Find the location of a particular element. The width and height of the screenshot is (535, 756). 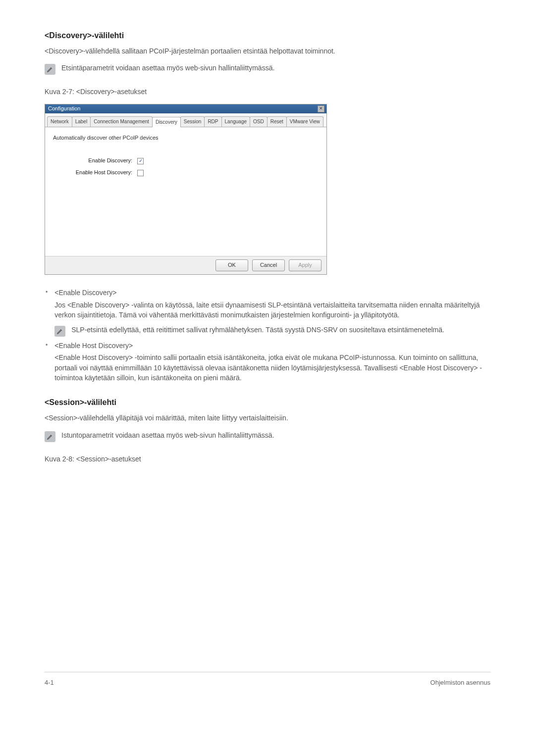

label-enable-discovery: Enable Discovery: is located at coordinates (95, 161).